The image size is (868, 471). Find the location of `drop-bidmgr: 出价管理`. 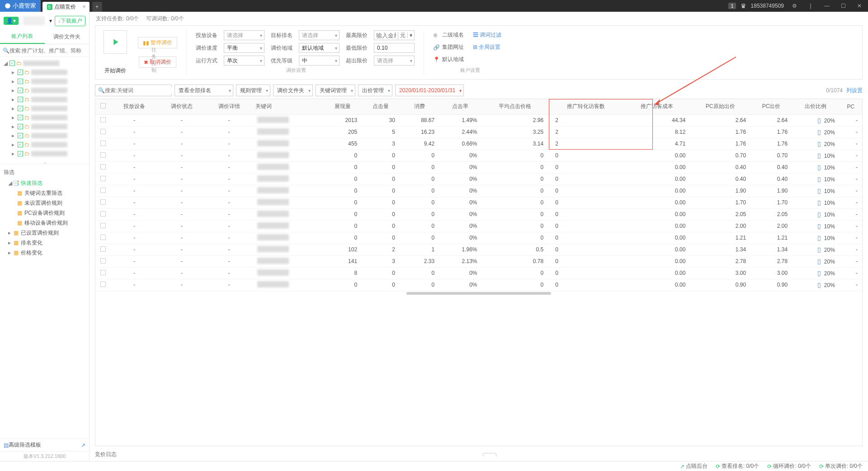

drop-bidmgr: 出价管理 is located at coordinates (375, 90).